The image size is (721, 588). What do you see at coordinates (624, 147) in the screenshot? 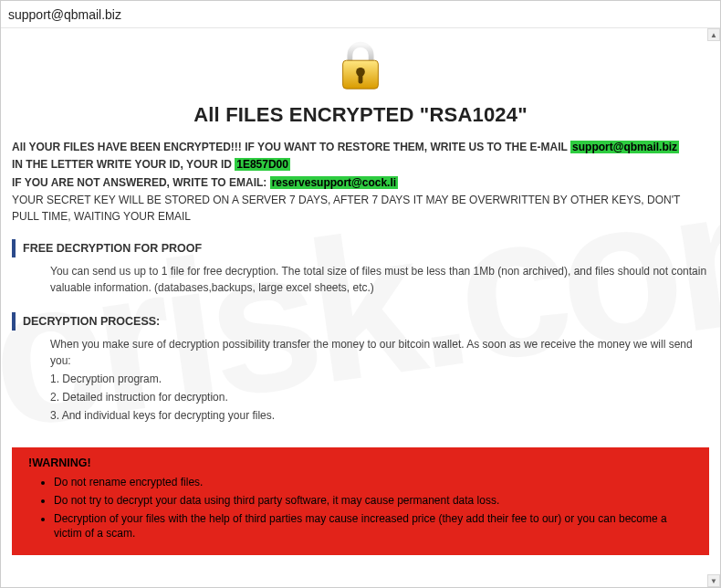
I see `primary-email-highlight: support@qbmail.biz` at bounding box center [624, 147].